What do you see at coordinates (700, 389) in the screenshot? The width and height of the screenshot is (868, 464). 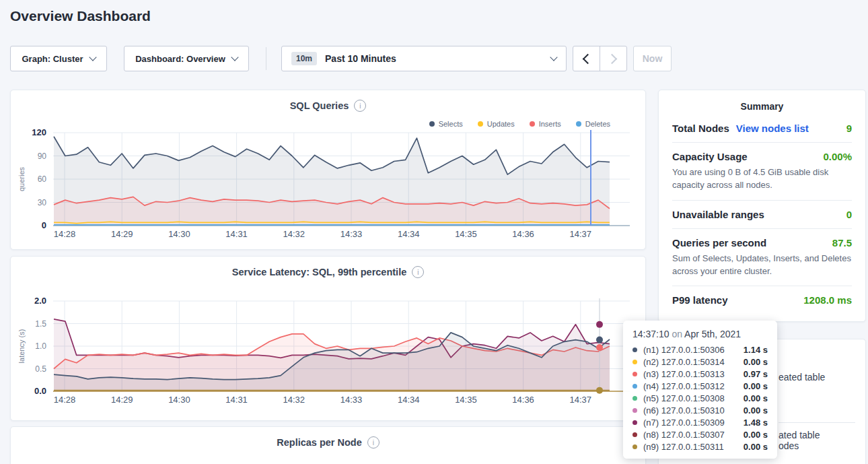 I see `chart-hover-tooltip: 14:37:10 on Apr 5th, 2021 (n1) 127.0.0.1…` at bounding box center [700, 389].